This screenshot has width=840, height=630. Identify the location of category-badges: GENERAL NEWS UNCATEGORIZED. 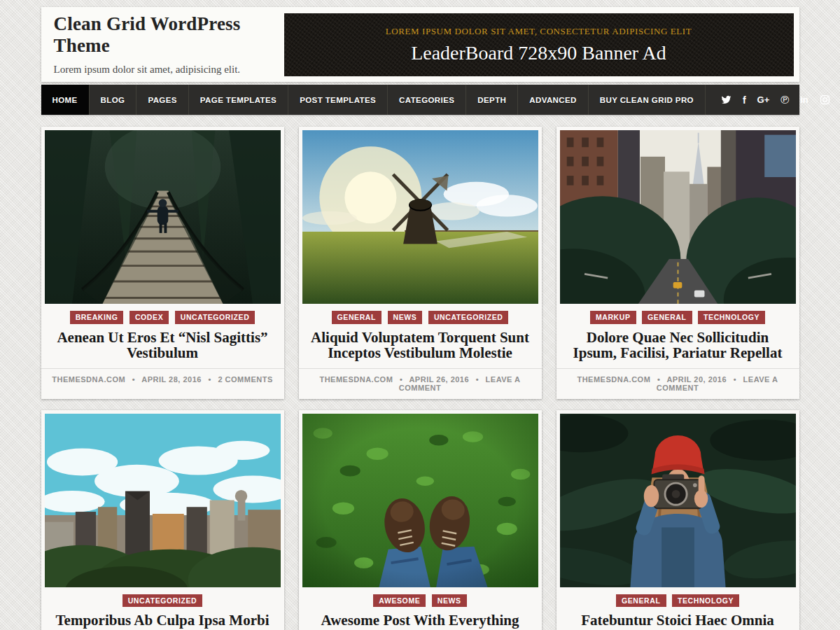
(420, 318).